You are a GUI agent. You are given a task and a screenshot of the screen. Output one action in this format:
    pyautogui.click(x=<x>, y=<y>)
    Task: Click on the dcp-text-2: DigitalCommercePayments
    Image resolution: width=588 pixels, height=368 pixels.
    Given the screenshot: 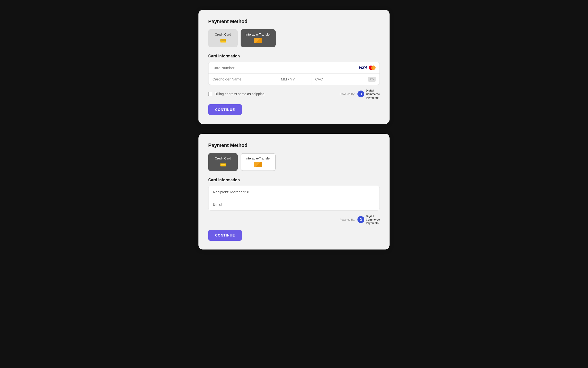 What is the action you would take?
    pyautogui.click(x=373, y=220)
    